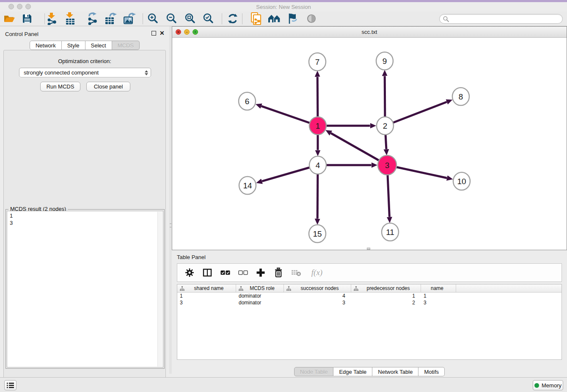  What do you see at coordinates (504, 19) in the screenshot?
I see `search-input` at bounding box center [504, 19].